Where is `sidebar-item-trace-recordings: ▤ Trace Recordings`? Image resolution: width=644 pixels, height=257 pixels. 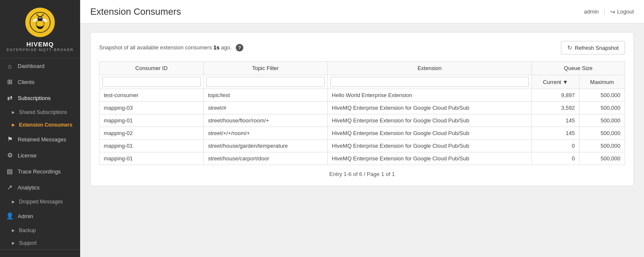 sidebar-item-trace-recordings: ▤ Trace Recordings is located at coordinates (40, 171).